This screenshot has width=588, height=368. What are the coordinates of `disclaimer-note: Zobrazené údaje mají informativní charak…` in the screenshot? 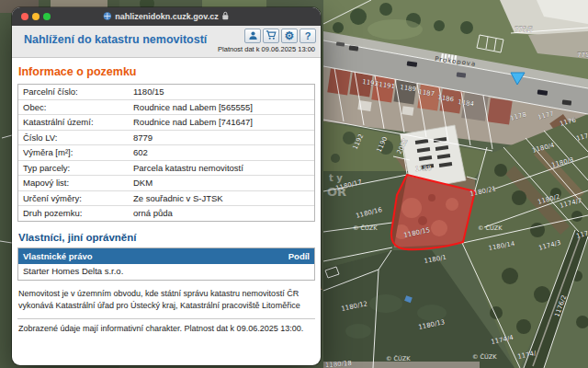 It's located at (166, 328).